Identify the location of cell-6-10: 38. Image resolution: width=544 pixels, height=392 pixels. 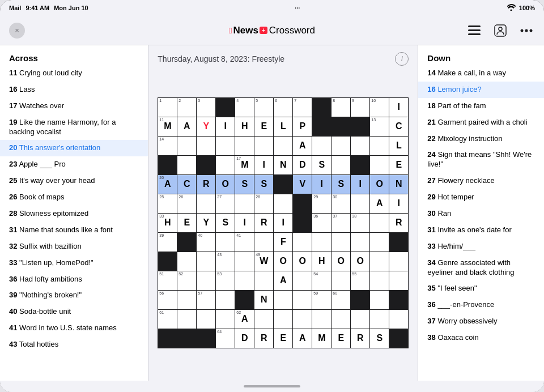
(360, 223).